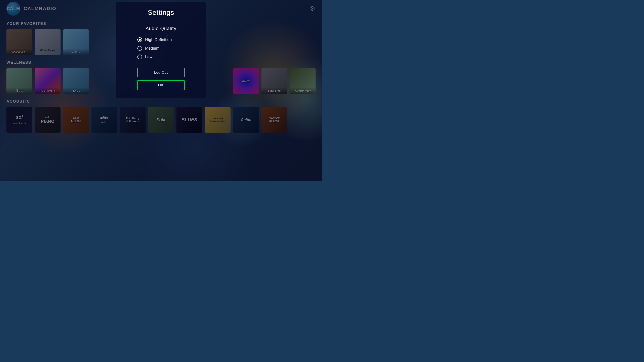  What do you see at coordinates (158, 40) in the screenshot?
I see `radio-hd-label: High Definition` at bounding box center [158, 40].